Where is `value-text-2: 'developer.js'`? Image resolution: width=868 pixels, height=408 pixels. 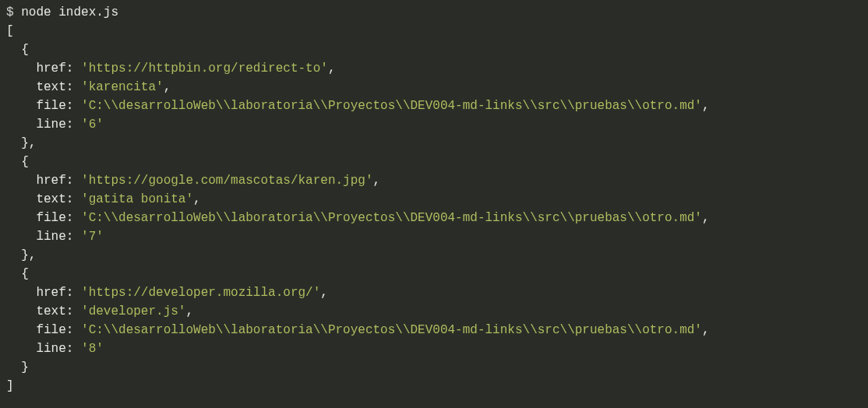 value-text-2: 'developer.js' is located at coordinates (133, 311).